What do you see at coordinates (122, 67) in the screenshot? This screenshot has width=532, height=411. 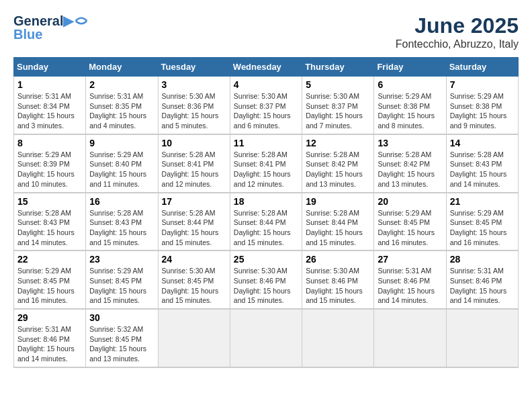 I see `weekday-header: Monday` at bounding box center [122, 67].